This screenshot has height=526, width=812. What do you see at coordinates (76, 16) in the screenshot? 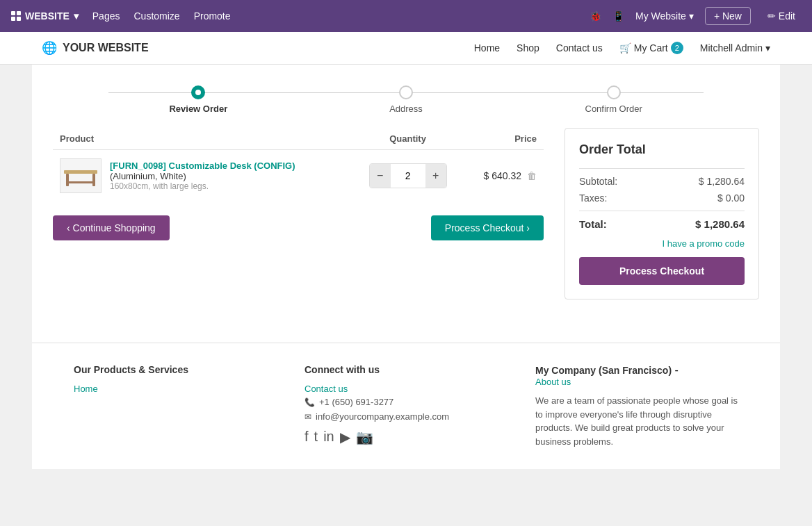
I see `brand-dropdown-icon: ▾` at bounding box center [76, 16].